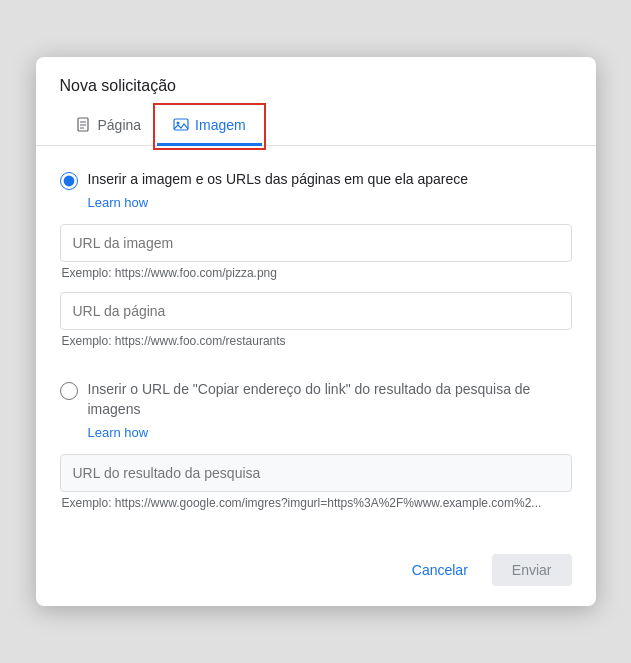  I want to click on tab-imagem: Imagem, so click(210, 126).